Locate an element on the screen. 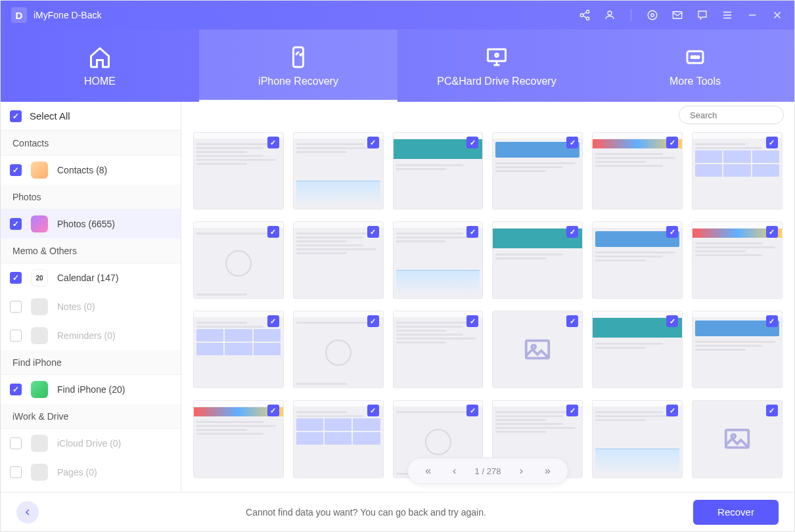 The image size is (795, 532). pagination-next-button: › is located at coordinates (521, 471).